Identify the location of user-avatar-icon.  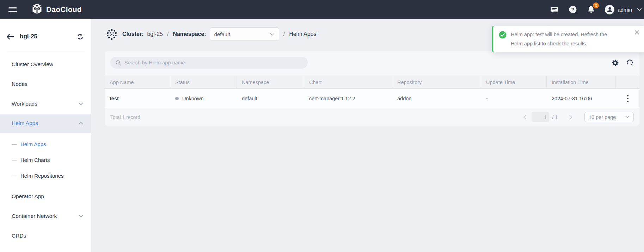
(610, 10).